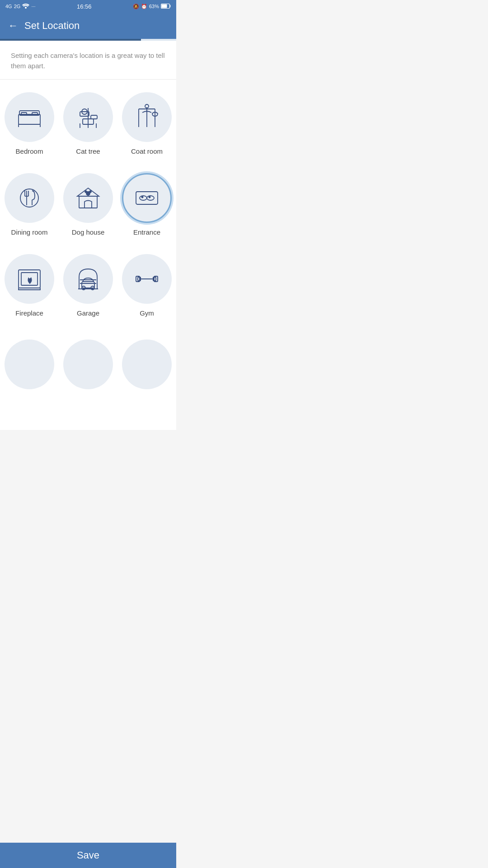  Describe the element at coordinates (70, 40) in the screenshot. I see `progress-fill` at that location.